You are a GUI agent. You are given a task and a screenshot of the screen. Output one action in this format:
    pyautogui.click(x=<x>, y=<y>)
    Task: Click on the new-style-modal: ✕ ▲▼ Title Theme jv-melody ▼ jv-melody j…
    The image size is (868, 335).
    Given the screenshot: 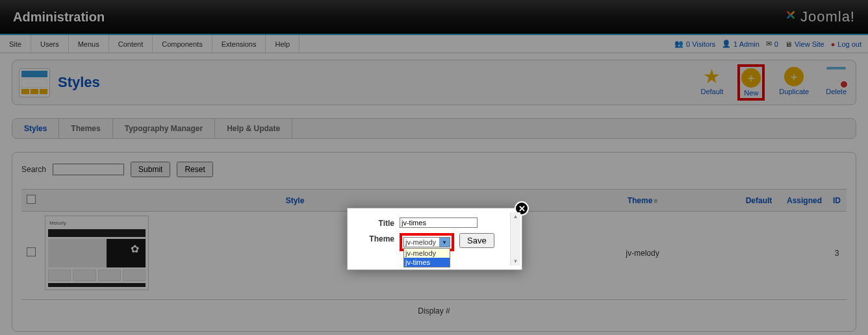 What is the action you would take?
    pyautogui.click(x=435, y=239)
    